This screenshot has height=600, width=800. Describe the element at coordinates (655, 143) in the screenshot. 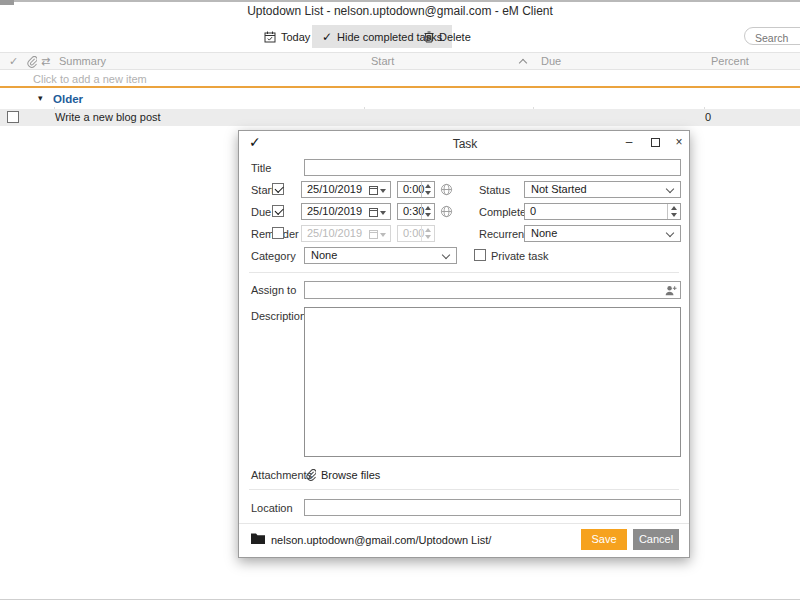

I see `maximize-button` at that location.